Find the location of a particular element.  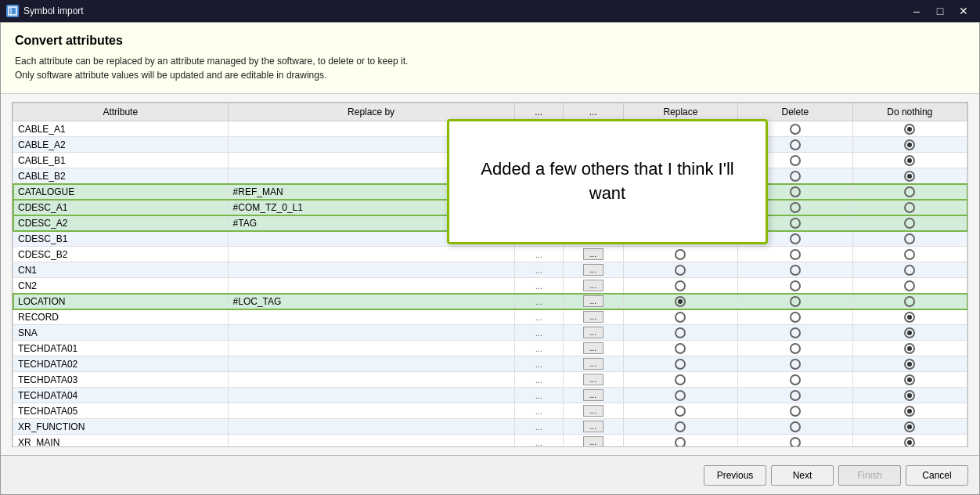

table-row: TECHDATA03...... is located at coordinates (490, 380).